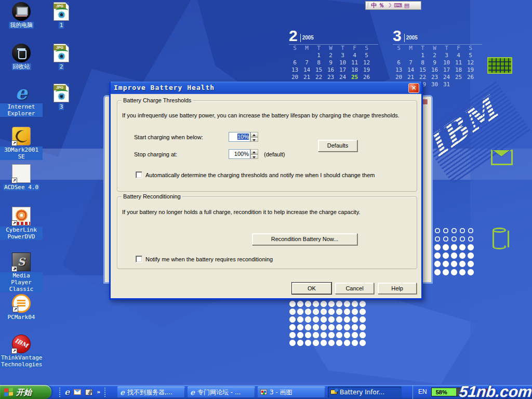 Image resolution: width=532 pixels, height=399 pixels. I want to click on pcmark04-icon: ↗, so click(21, 303).